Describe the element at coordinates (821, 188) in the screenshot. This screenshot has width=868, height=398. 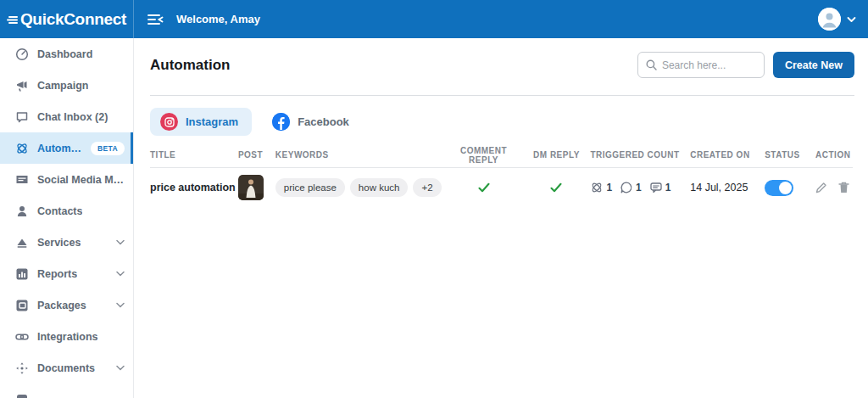
I see `edit-pencil-icon` at that location.